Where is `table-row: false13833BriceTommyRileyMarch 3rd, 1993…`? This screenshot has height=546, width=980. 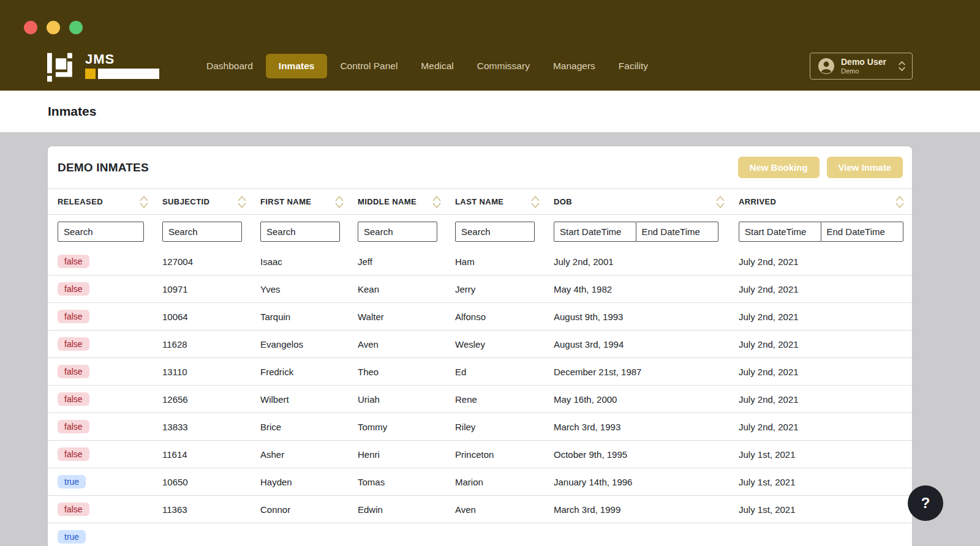 table-row: false13833BriceTommyRileyMarch 3rd, 1993… is located at coordinates (480, 427).